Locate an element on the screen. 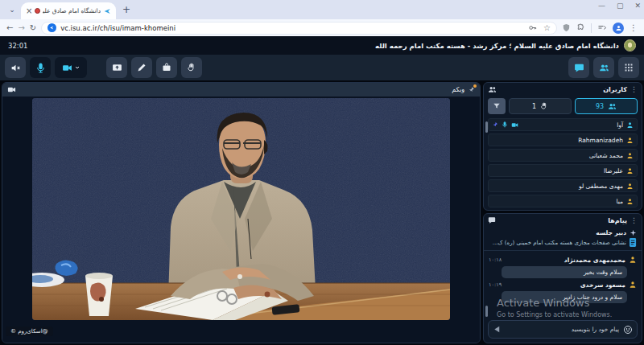 The height and width of the screenshot is (345, 644). chat-input-row is located at coordinates (563, 330).